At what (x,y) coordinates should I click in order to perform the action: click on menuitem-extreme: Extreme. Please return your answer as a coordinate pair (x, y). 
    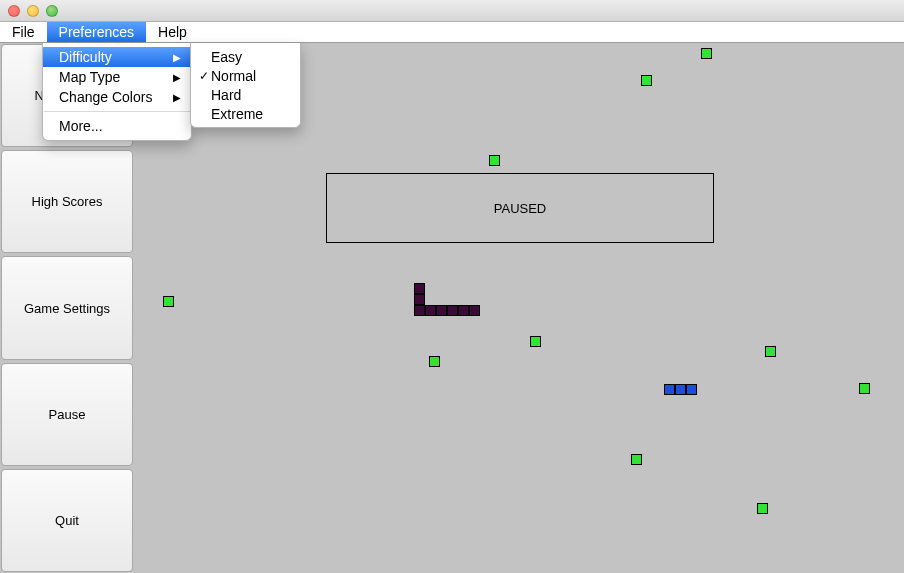
    Looking at the image, I should click on (246, 114).